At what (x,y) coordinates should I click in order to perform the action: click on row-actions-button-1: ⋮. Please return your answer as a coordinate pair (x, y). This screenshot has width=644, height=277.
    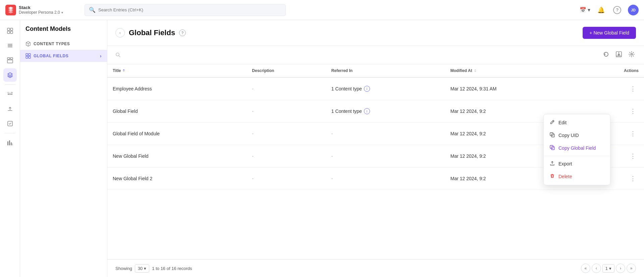
    Looking at the image, I should click on (633, 111).